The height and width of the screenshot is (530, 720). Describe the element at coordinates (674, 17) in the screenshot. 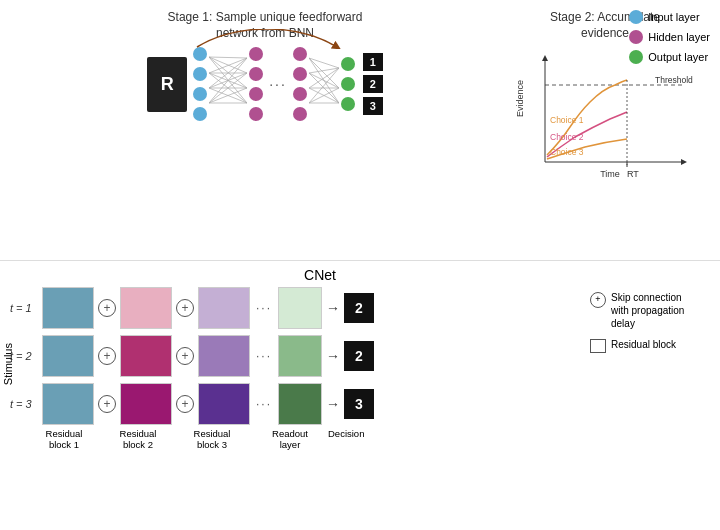

I see `legend-label-input: Input layer` at that location.